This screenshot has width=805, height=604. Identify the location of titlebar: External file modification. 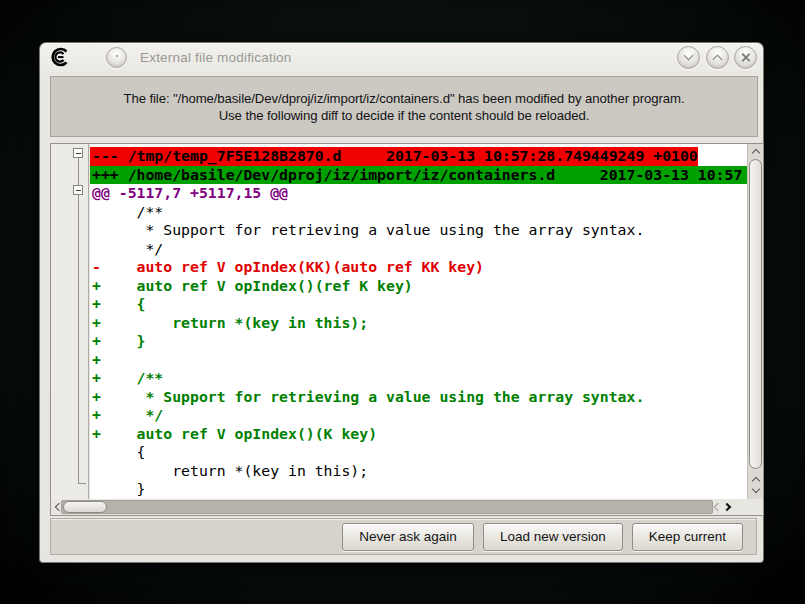
(402, 58).